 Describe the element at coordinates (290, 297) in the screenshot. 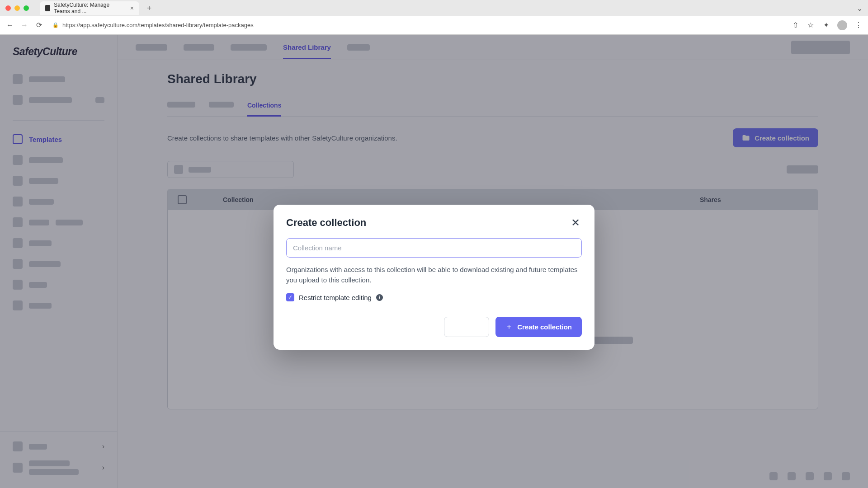

I see `restrict-editing-checkbox: ✓` at that location.